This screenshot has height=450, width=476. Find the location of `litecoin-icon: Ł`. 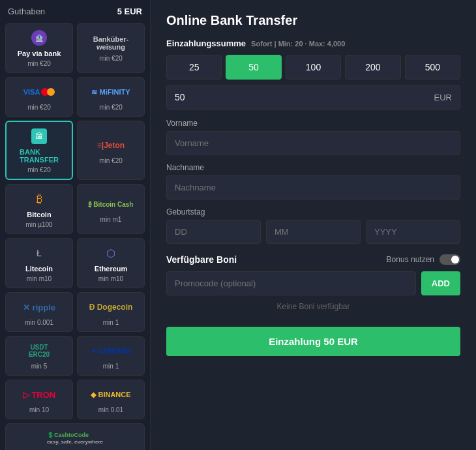

litecoin-icon: Ł is located at coordinates (39, 253).